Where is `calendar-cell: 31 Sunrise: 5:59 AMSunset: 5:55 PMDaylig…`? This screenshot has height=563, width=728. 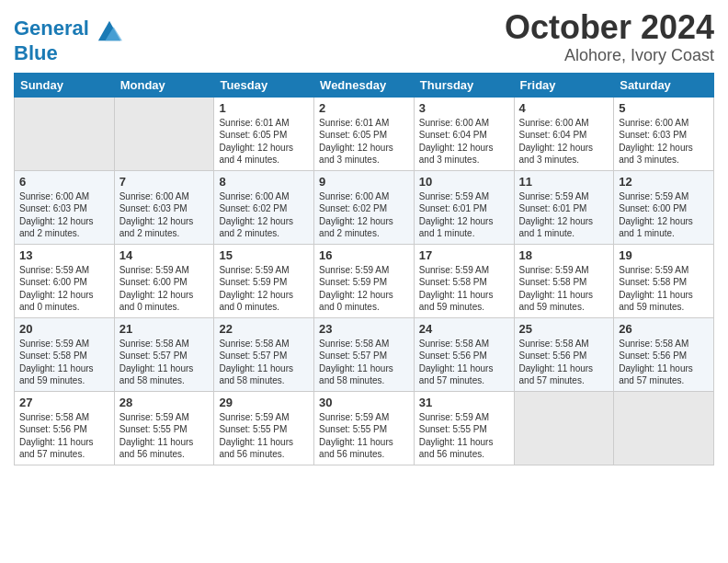
calendar-cell: 31 Sunrise: 5:59 AMSunset: 5:55 PMDaylig… is located at coordinates (463, 428).